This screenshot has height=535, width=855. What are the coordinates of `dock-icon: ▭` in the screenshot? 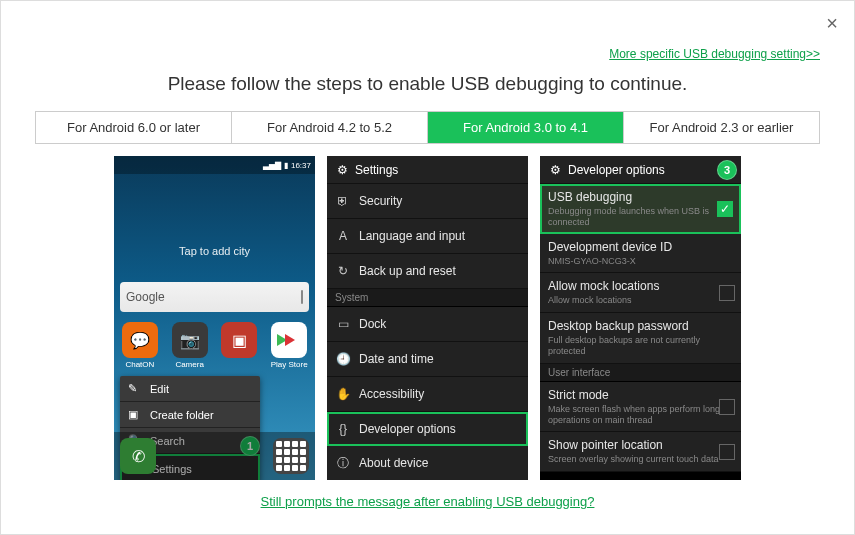 It's located at (343, 324).